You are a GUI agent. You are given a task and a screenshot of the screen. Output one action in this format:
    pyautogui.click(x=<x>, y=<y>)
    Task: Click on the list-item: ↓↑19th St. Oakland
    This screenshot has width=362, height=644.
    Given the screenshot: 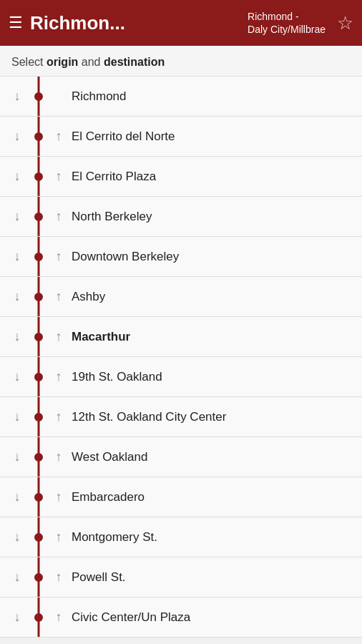 What is the action you would take?
    pyautogui.click(x=181, y=377)
    